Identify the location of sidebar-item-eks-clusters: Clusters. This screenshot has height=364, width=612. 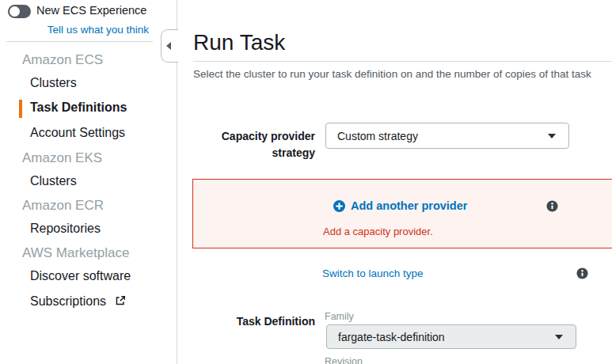
(54, 181).